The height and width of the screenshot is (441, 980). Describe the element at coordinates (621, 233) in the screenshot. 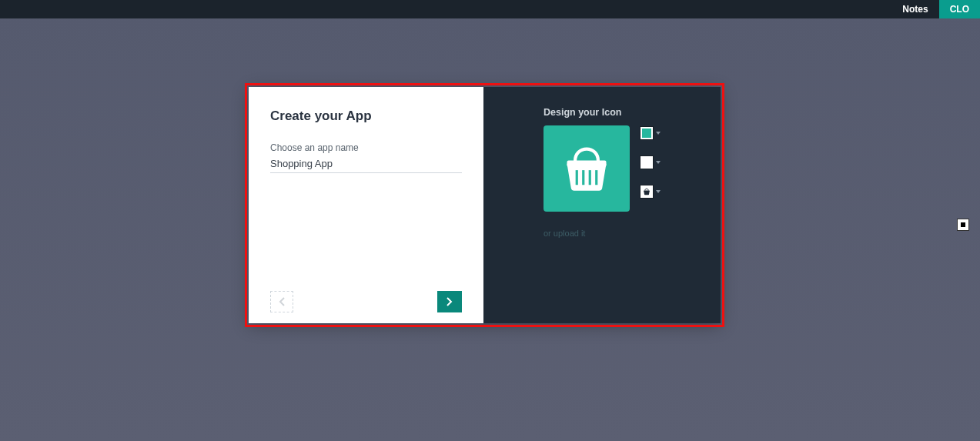

I see `upload-icon-link: or upload it` at that location.